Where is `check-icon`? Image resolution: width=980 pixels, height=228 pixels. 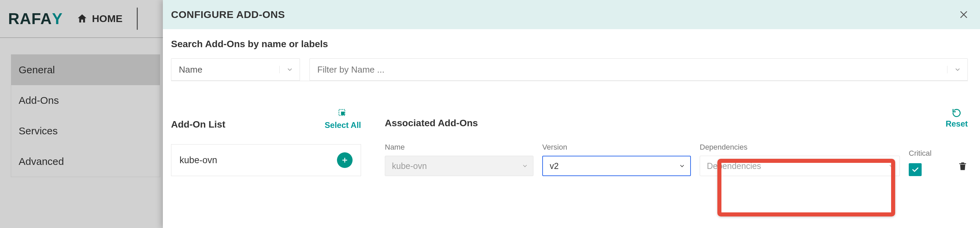 check-icon is located at coordinates (915, 170).